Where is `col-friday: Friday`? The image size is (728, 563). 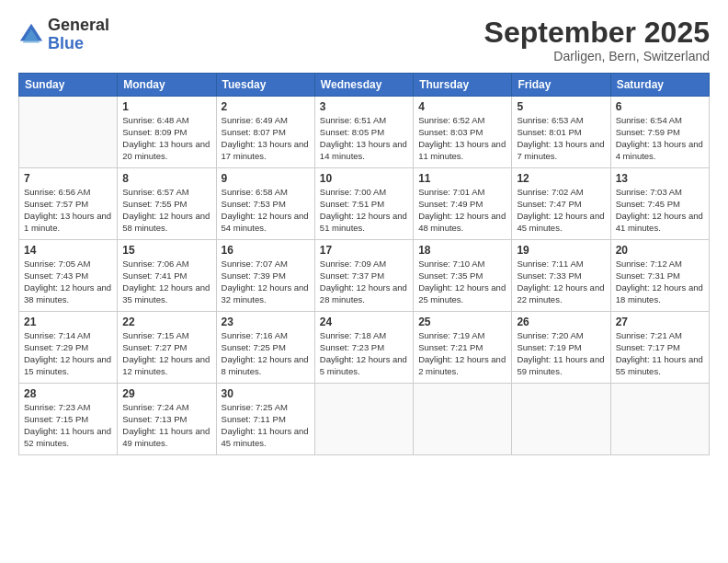 col-friday: Friday is located at coordinates (561, 85).